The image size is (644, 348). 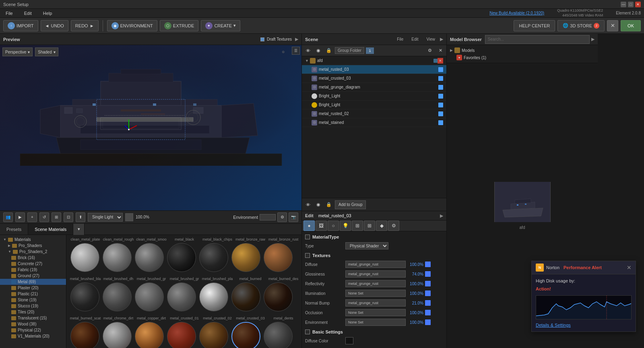 I want to click on redo-button: REDO ►, so click(x=85, y=26).